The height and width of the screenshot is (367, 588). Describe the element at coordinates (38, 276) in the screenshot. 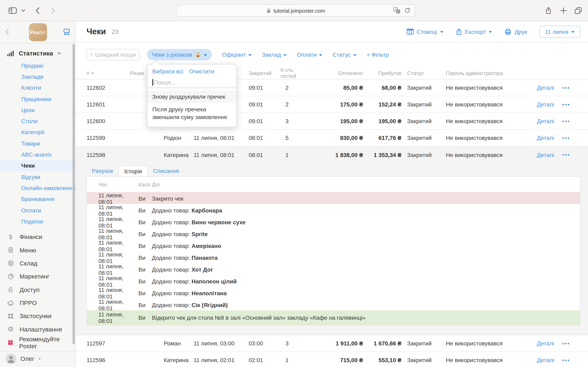

I see `sidebar-item-marketing: Маркетинг` at that location.